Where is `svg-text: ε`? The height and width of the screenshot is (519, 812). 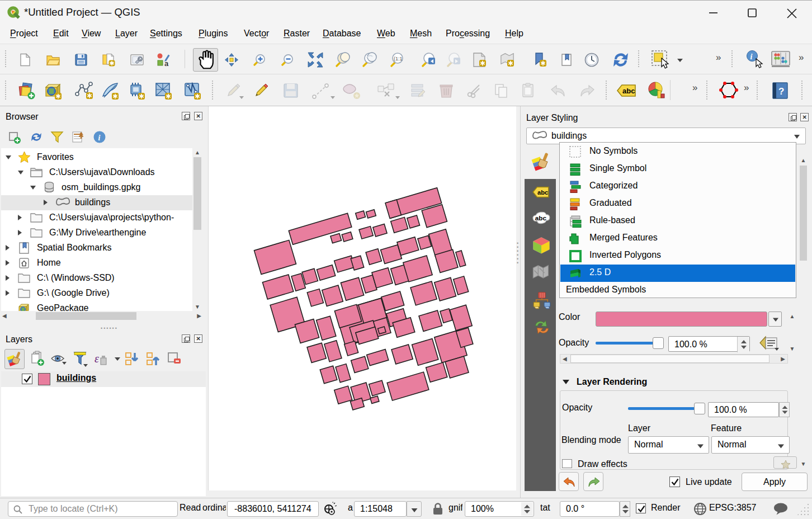
svg-text: ε is located at coordinates (97, 358).